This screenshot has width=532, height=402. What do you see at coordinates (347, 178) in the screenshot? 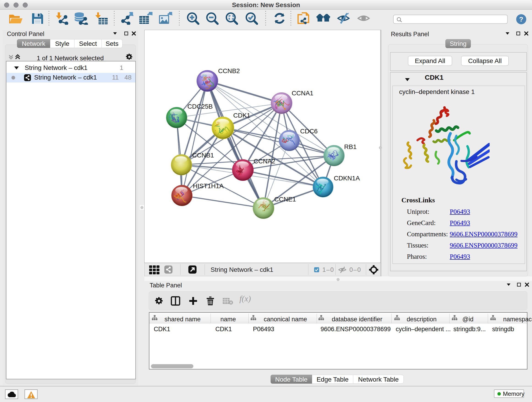
I see `svg-text: CDKN1A` at bounding box center [347, 178].